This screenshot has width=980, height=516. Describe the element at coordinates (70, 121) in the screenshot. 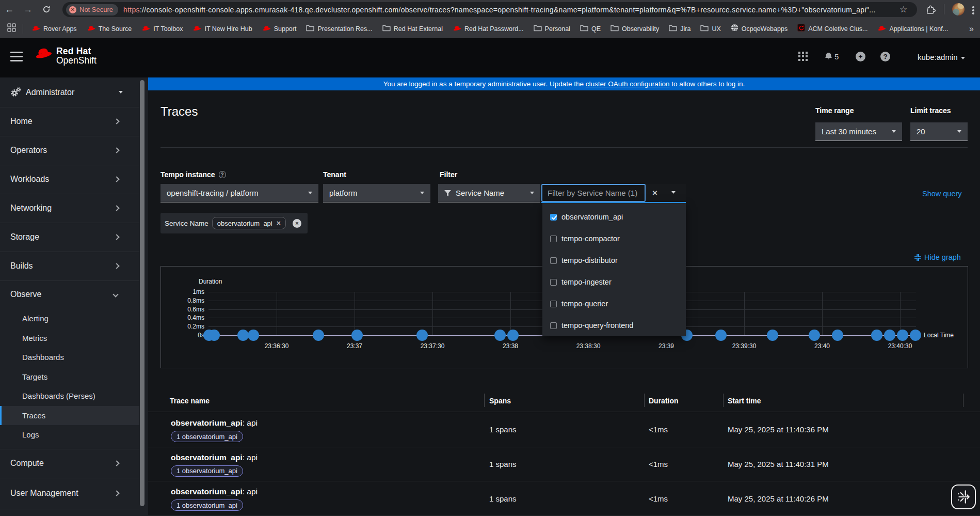

I see `sidebar-item-home: Home` at that location.